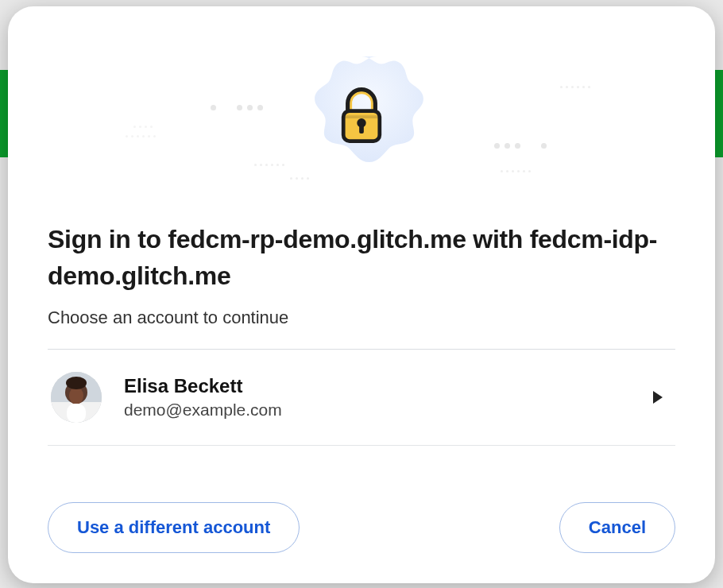 The image size is (723, 588). What do you see at coordinates (362, 397) in the screenshot?
I see `account-row: Elisa Beckett demo@example.com` at bounding box center [362, 397].